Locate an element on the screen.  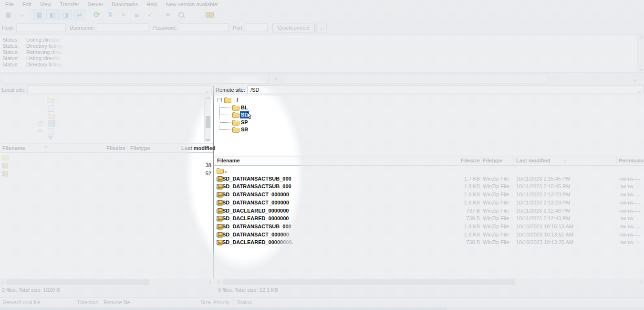
directory-comparison-button: ≣ is located at coordinates (137, 15).